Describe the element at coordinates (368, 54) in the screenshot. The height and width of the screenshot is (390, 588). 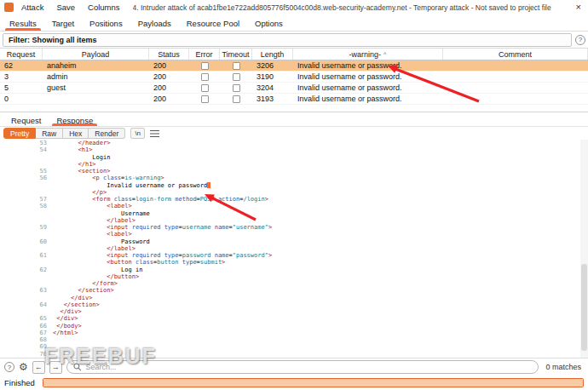
I see `column-header--warning-: -warning-^` at that location.